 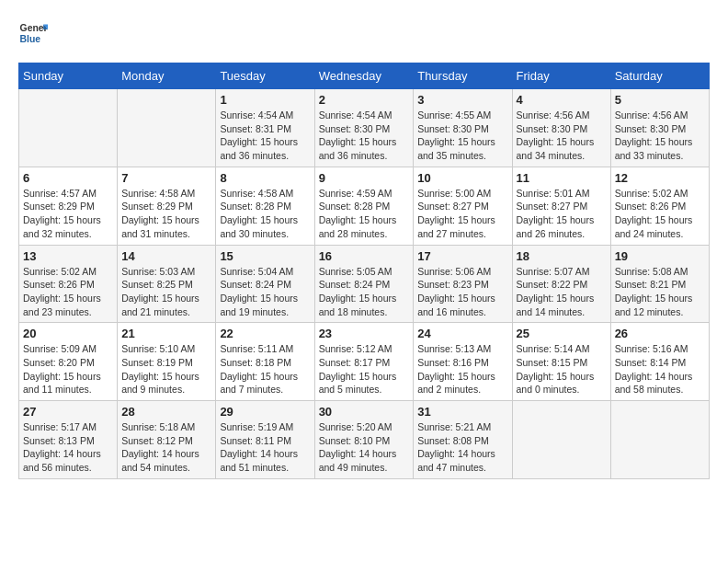 I want to click on calendar-week-3: 13Sunrise: 5:02 AM Sunset: 8:26 PM Dayli…, so click(x=364, y=283).